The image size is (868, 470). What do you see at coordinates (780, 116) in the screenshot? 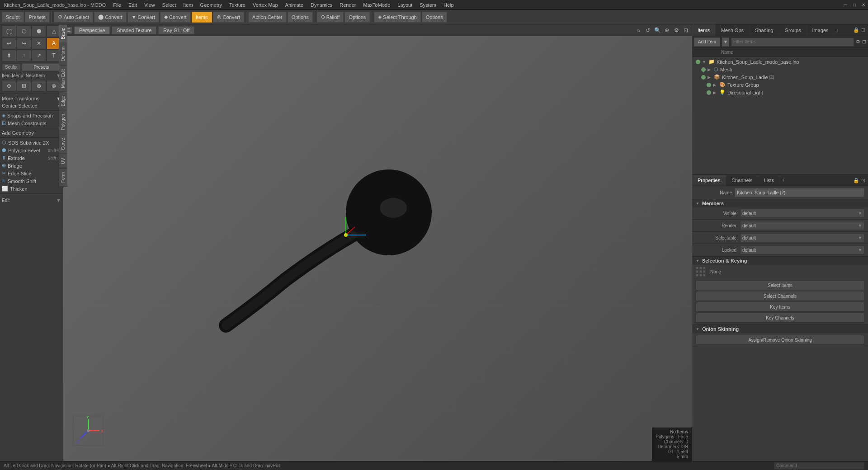
I see `items-tree: ▼ 📁 Kitchen_Soup_Ladle_modo_base.lxo ▶ ⬡…` at bounding box center [780, 116].